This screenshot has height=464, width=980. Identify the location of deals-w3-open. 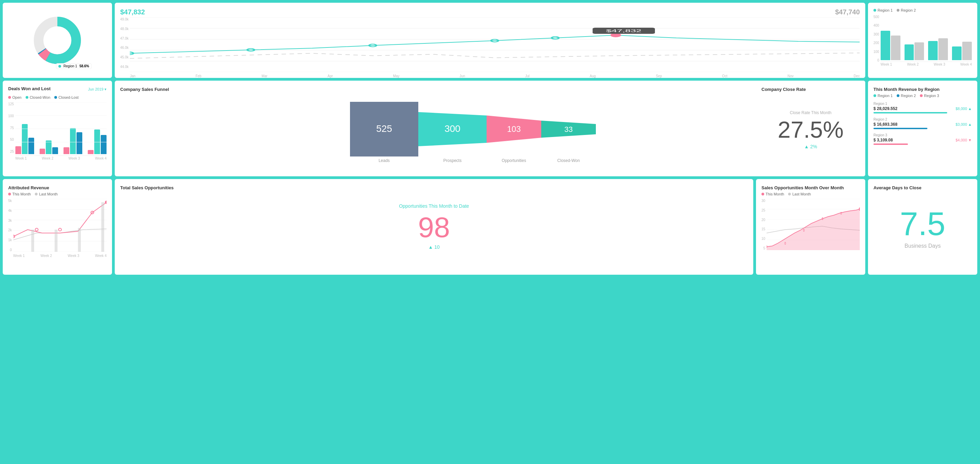
(66, 151).